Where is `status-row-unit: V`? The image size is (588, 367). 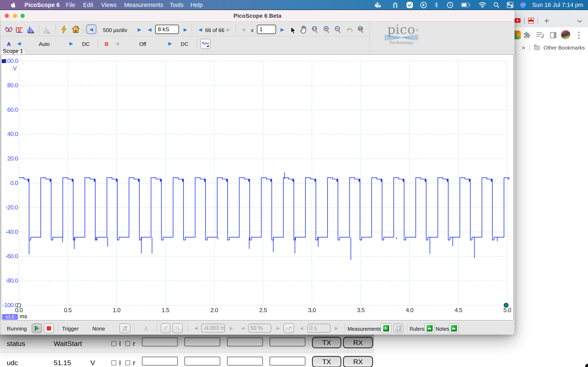
status-row-unit: V is located at coordinates (93, 363).